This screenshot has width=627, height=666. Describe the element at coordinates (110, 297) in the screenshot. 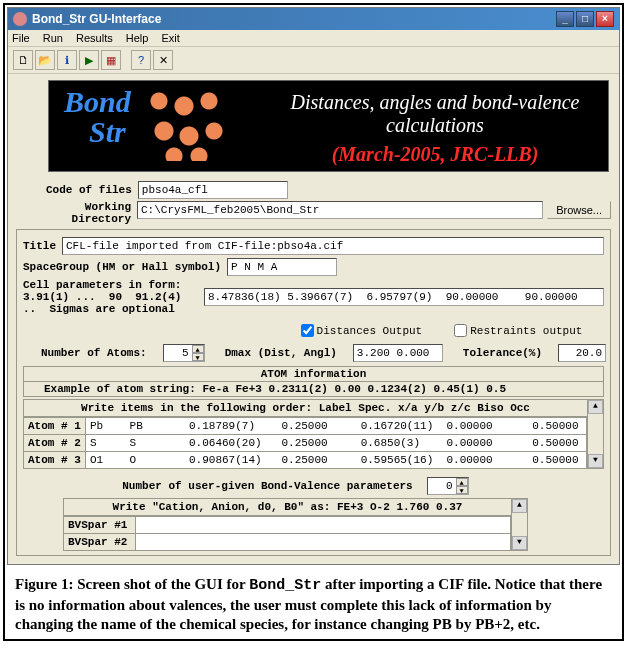

I see `cellparams-label: Cell parameters in form: 3.91(1) ... 90 …` at that location.